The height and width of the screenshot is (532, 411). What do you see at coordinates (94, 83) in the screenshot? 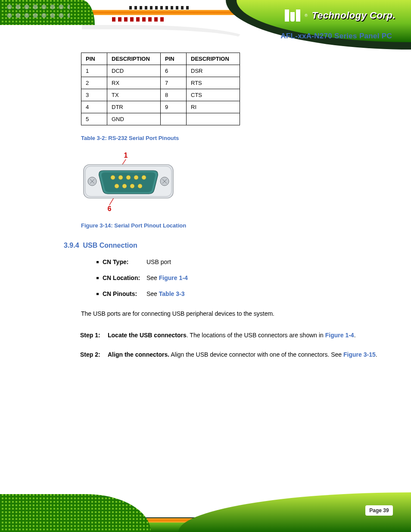
I see `pin-a-cell: 2` at bounding box center [94, 83].